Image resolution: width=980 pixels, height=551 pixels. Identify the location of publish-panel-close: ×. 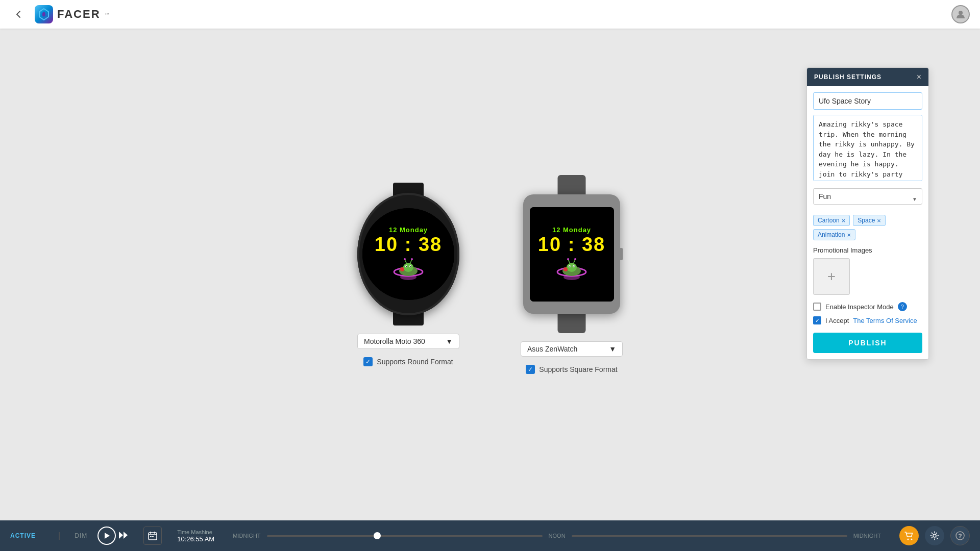
(919, 77).